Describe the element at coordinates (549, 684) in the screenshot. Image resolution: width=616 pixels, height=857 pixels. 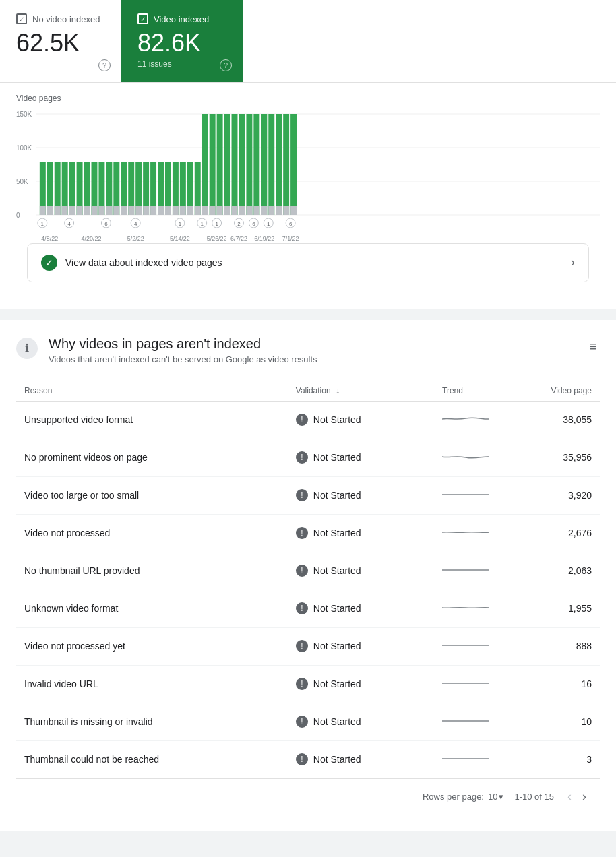
I see `video-page-count: 16` at that location.